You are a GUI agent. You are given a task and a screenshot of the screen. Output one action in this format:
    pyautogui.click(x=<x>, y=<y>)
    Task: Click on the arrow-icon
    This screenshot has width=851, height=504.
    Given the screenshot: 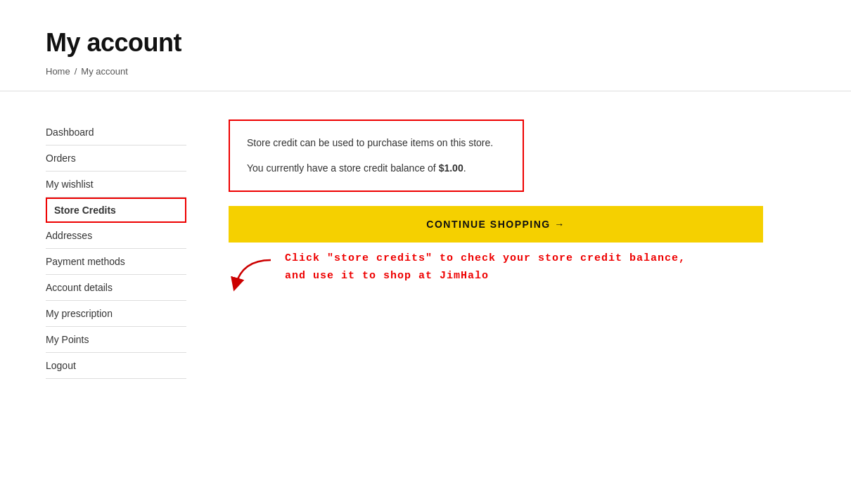 What is the action you would take?
    pyautogui.click(x=253, y=274)
    